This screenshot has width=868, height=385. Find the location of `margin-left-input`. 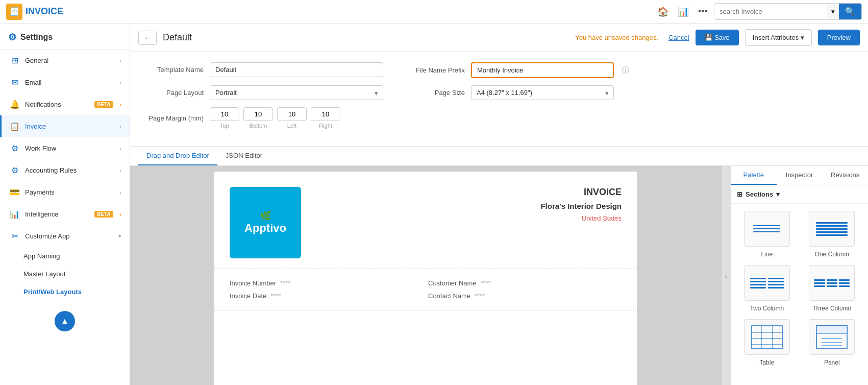

margin-left-input is located at coordinates (292, 114).